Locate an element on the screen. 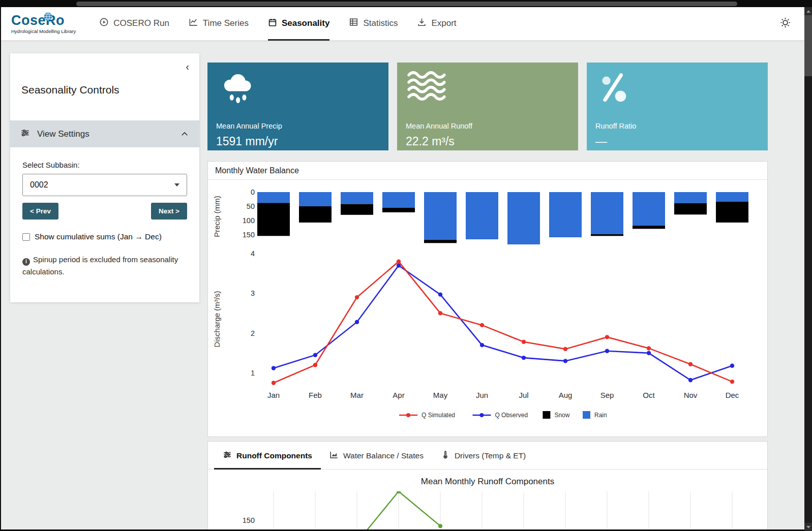 This screenshot has height=531, width=812. svg-text: 1 is located at coordinates (253, 373).